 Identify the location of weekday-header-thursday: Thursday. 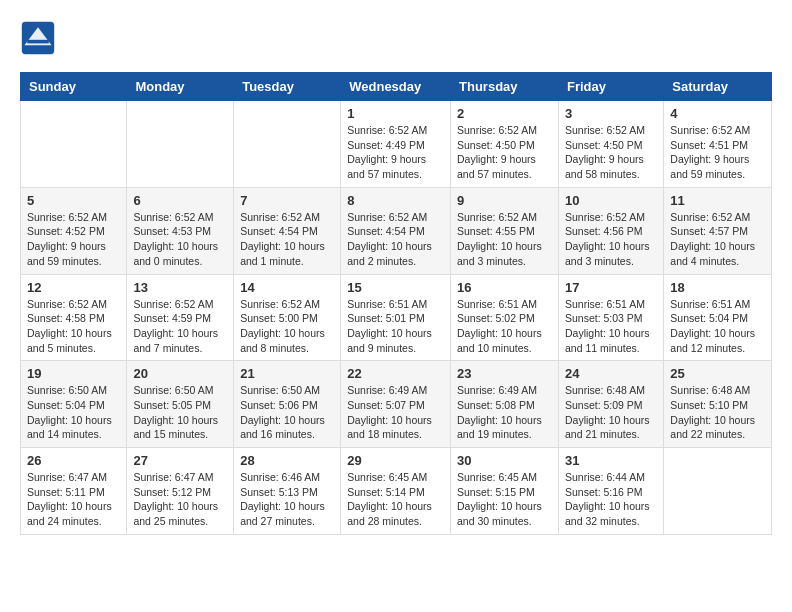
(505, 87).